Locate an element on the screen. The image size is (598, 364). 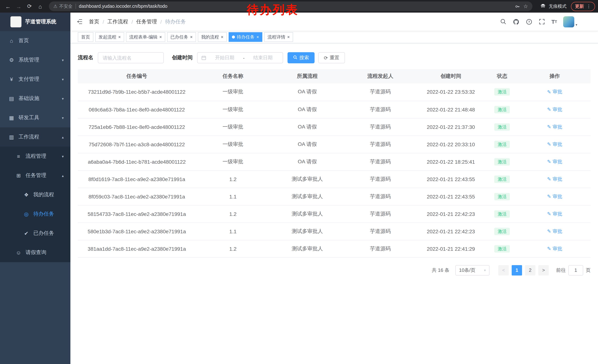
security-indicator: ⚠ 不安全 is located at coordinates (63, 6).